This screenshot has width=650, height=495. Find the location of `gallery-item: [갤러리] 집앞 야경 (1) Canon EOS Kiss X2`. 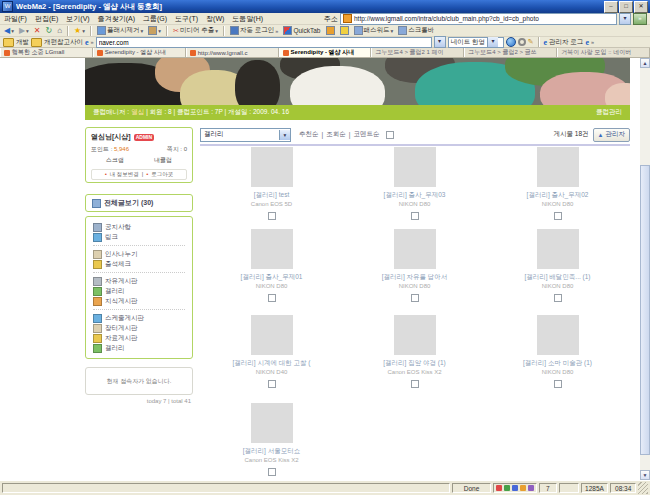

gallery-item: [갤러리] 집앞 야경 (1) Canon EOS Kiss X2 is located at coordinates (414, 354).